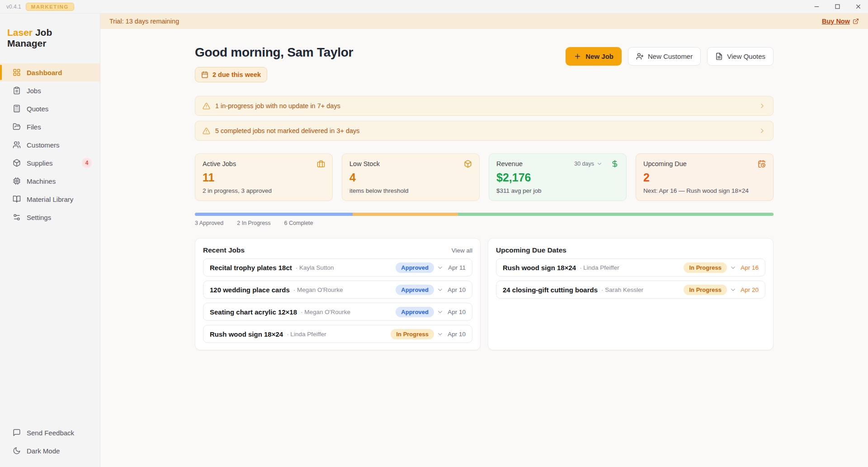  I want to click on dollar-sign-icon, so click(615, 164).